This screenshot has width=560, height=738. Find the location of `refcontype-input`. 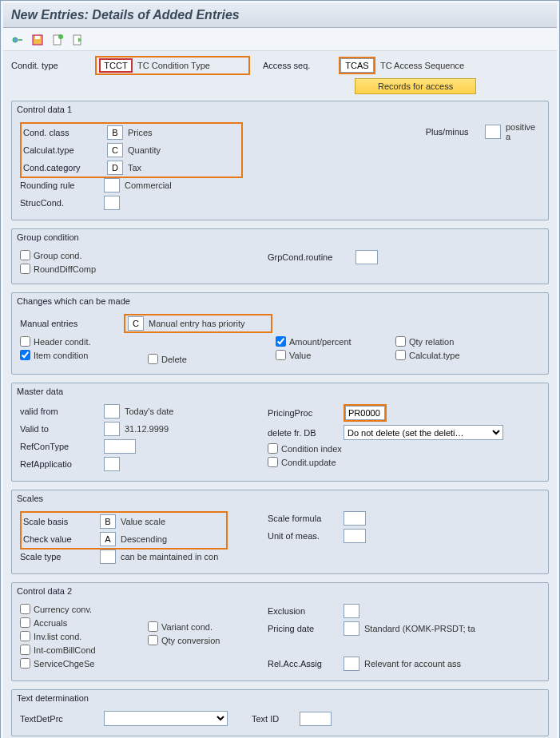

refcontype-input is located at coordinates (120, 446).